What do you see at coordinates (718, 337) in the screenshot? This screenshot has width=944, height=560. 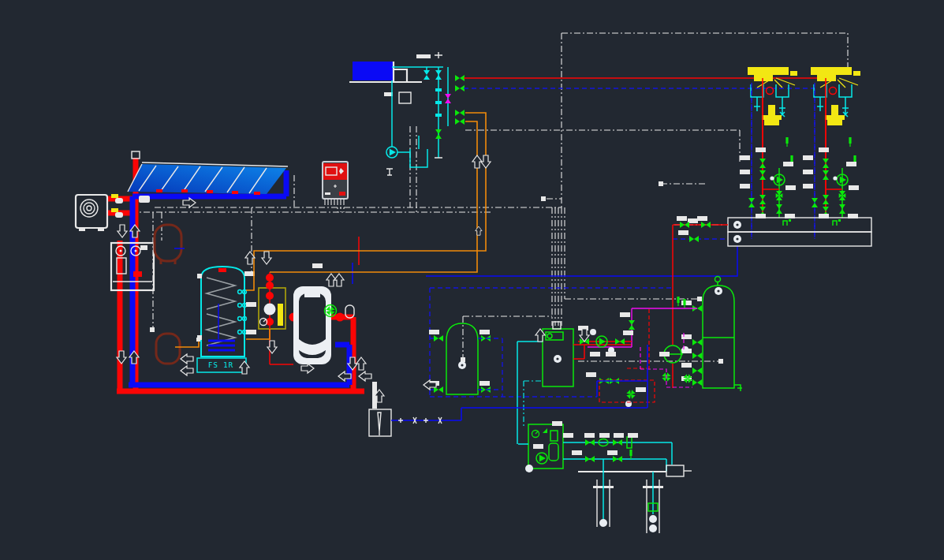 I see `storage-tank-tall` at bounding box center [718, 337].